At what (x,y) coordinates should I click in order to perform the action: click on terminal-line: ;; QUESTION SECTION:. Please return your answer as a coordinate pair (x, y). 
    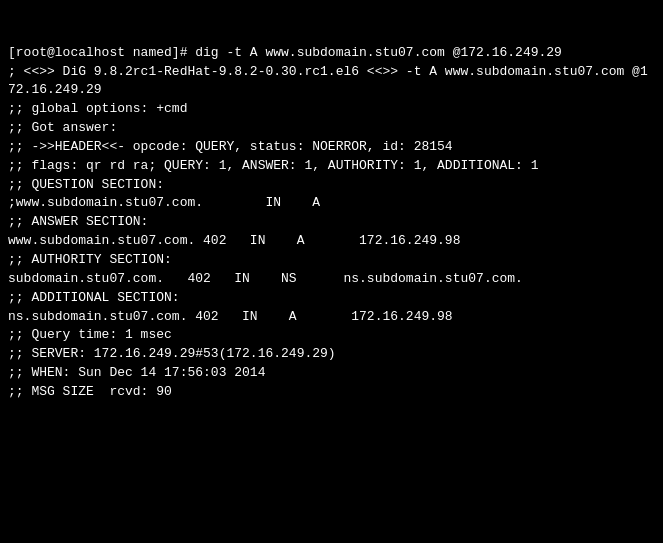
    Looking at the image, I should click on (332, 186).